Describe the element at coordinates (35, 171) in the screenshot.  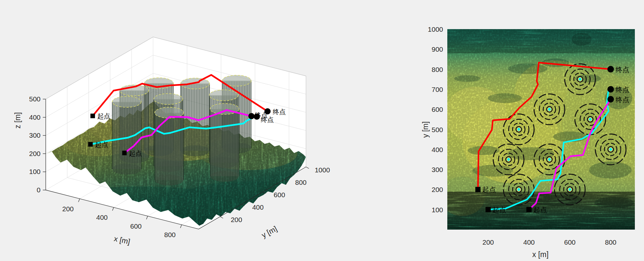
I see `z-tick-label: 100` at that location.